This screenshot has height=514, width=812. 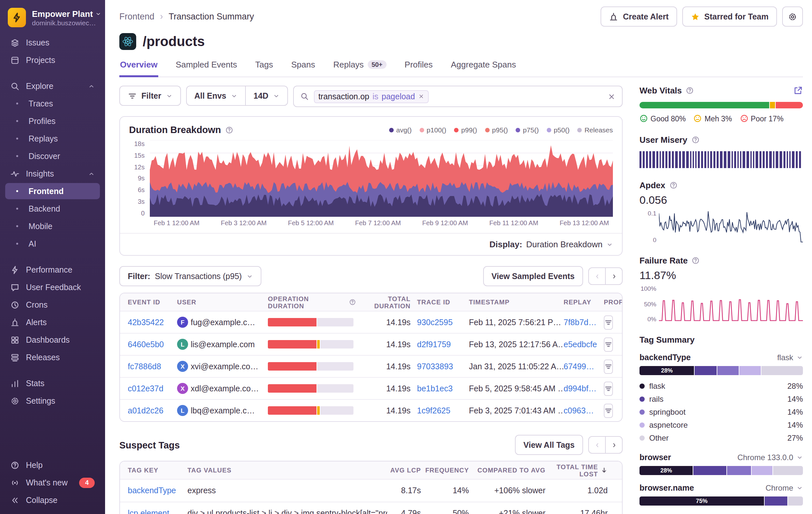 What do you see at coordinates (146, 344) in the screenshot?
I see `event-id-link: 6460e5b0` at bounding box center [146, 344].